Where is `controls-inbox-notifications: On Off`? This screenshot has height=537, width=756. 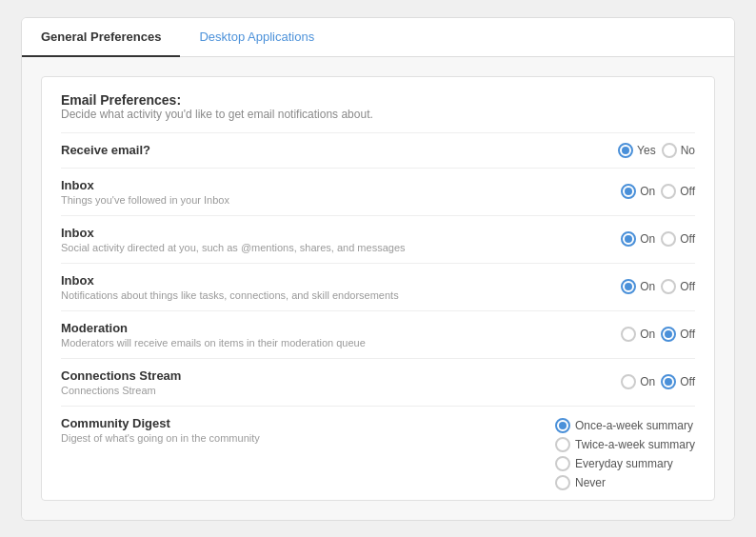 controls-inbox-notifications: On Off is located at coordinates (658, 287).